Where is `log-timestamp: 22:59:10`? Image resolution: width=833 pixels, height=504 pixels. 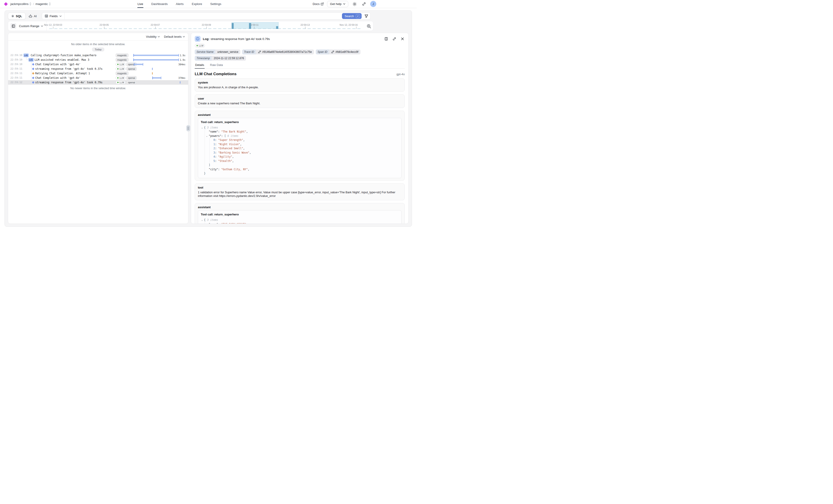
log-timestamp: 22:59:10 is located at coordinates (16, 59).